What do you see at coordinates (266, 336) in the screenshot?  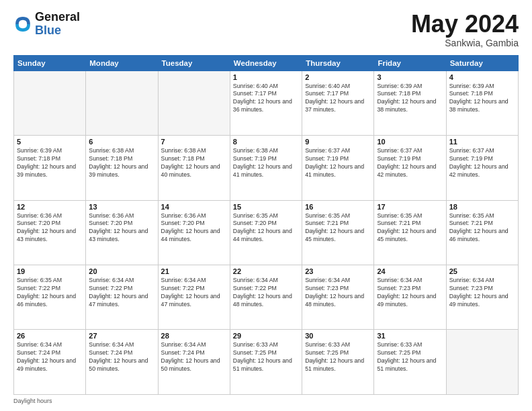 I see `day-number: 29` at bounding box center [266, 336].